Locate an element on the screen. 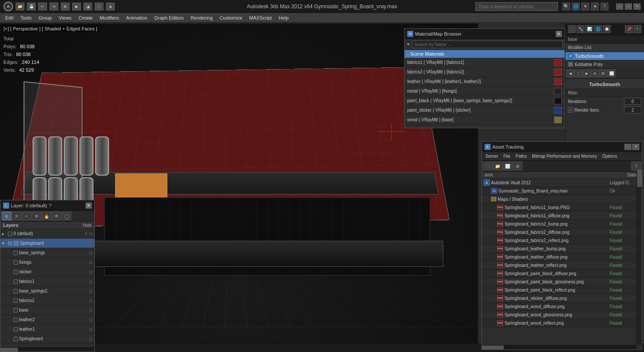 Image resolution: width=644 pixels, height=352 pixels. view-toggle: ⊞ is located at coordinates (65, 7).